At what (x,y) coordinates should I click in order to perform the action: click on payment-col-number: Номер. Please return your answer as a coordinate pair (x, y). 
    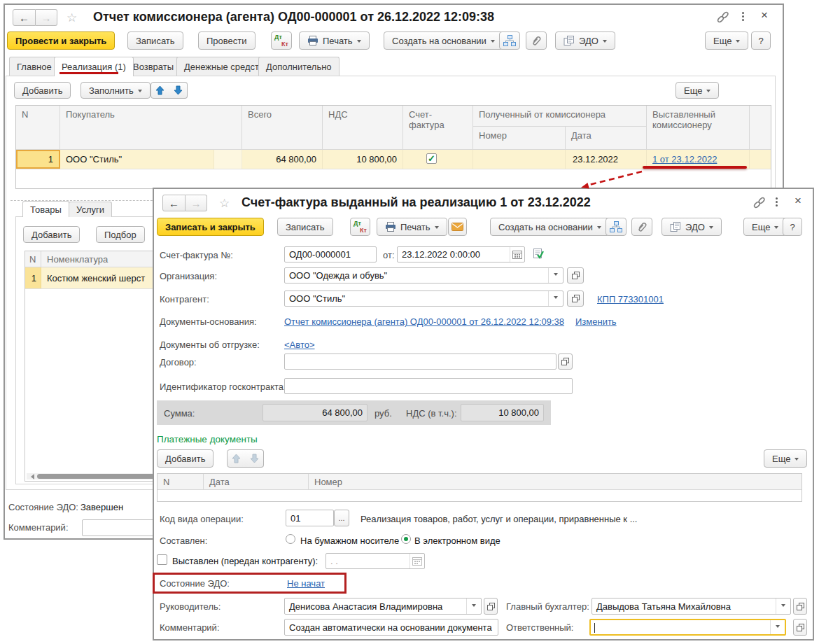
    Looking at the image, I should click on (555, 482).